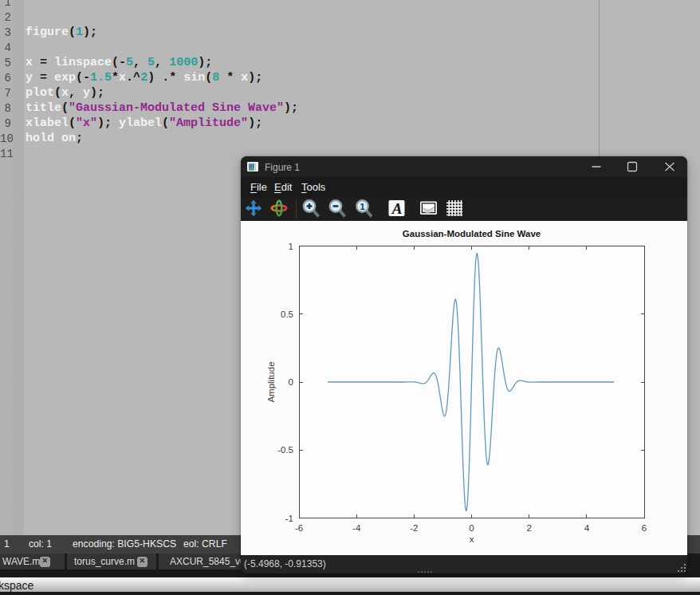 The width and height of the screenshot is (700, 595). What do you see at coordinates (271, 381) in the screenshot?
I see `svg-text: Amplitude` at bounding box center [271, 381].